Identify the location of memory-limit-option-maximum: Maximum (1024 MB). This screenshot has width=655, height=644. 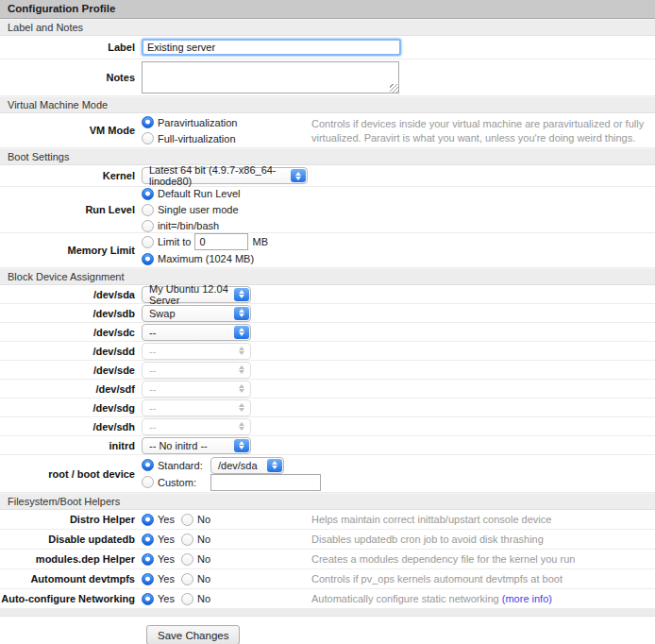
(205, 259).